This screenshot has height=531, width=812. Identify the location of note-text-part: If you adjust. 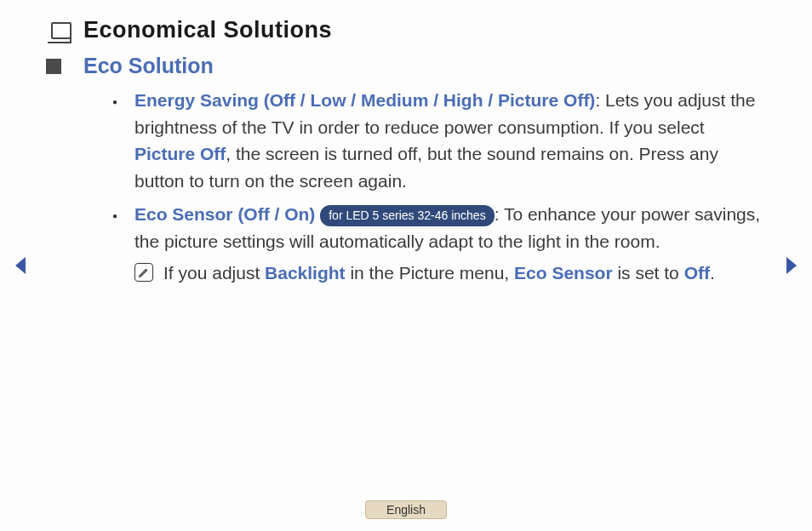
(214, 272).